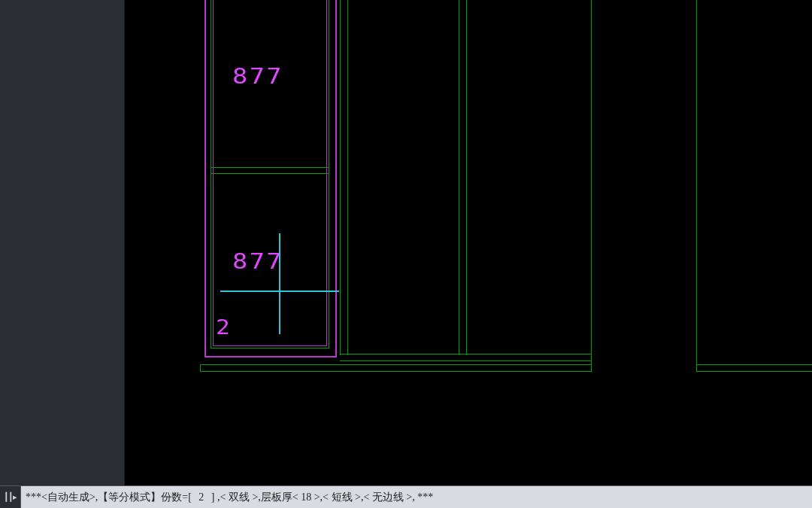 The width and height of the screenshot is (812, 508). Describe the element at coordinates (341, 497) in the screenshot. I see `cmd-opt-short: 短线` at that location.